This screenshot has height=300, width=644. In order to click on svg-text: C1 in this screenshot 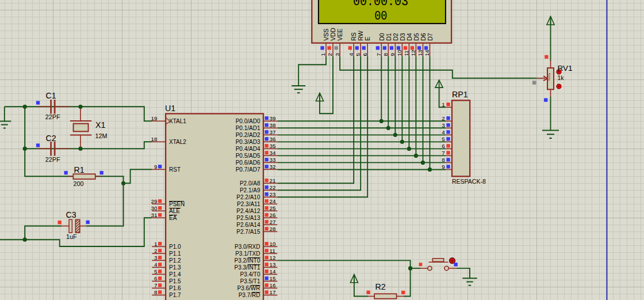, I will do `click(51, 96)`.